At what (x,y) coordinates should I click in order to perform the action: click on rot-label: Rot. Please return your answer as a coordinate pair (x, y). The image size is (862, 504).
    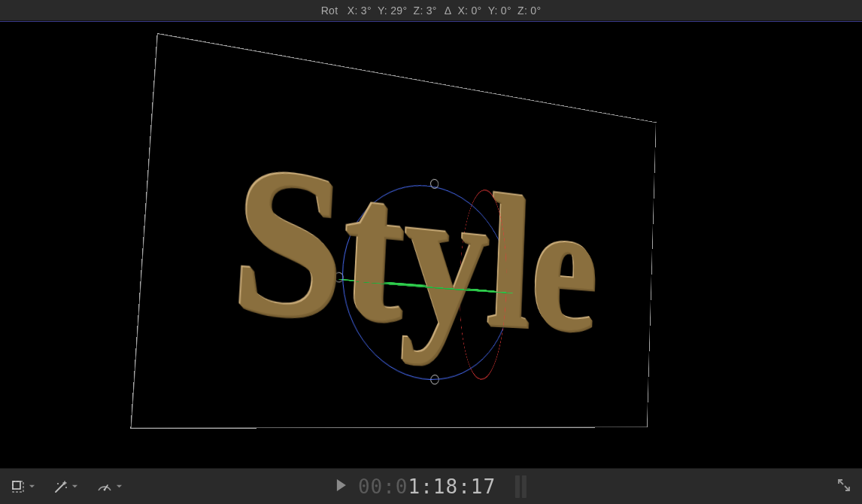
    Looking at the image, I should click on (329, 11).